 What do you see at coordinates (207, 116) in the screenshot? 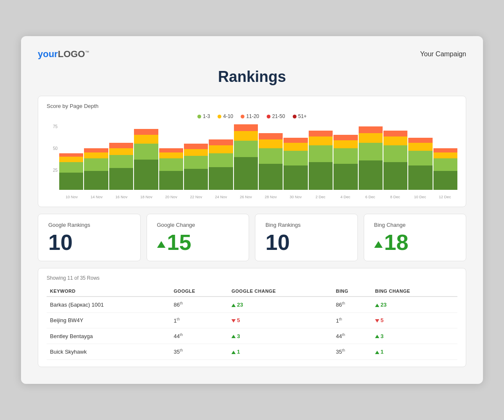
I see `legend-label-1-3: 1-3` at bounding box center [207, 116].